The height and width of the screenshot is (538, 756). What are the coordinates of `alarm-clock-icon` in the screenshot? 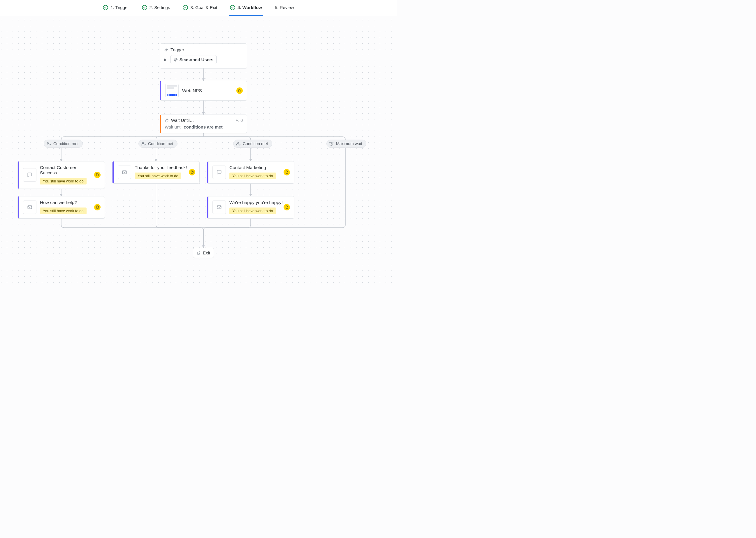 It's located at (331, 144).